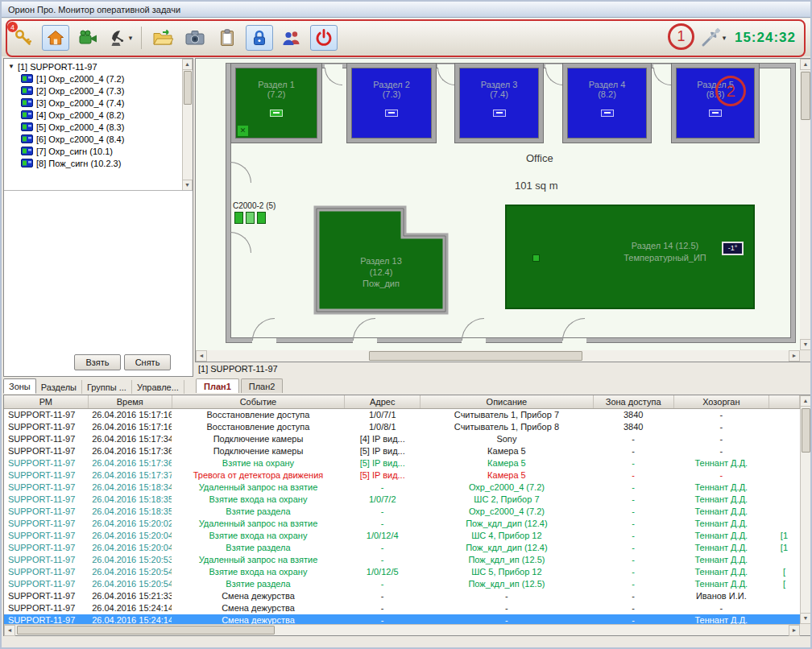 This screenshot has height=649, width=812. I want to click on tab-управле-: Управле..., so click(158, 387).